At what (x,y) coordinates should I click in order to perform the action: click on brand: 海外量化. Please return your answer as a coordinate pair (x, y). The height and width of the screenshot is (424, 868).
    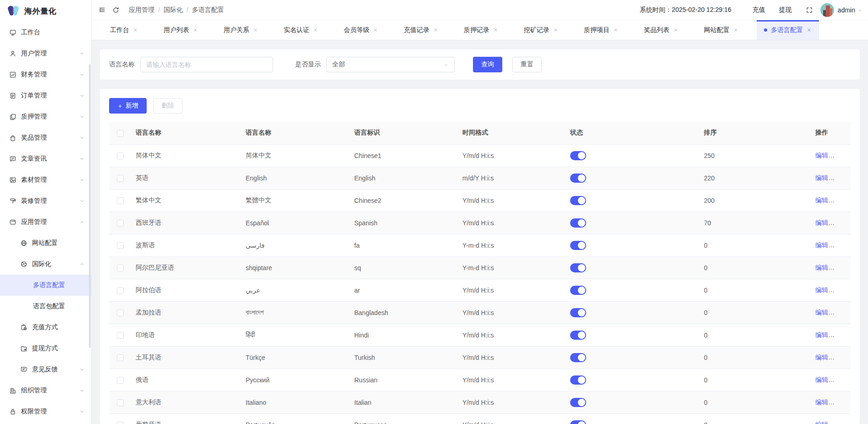
    Looking at the image, I should click on (46, 11).